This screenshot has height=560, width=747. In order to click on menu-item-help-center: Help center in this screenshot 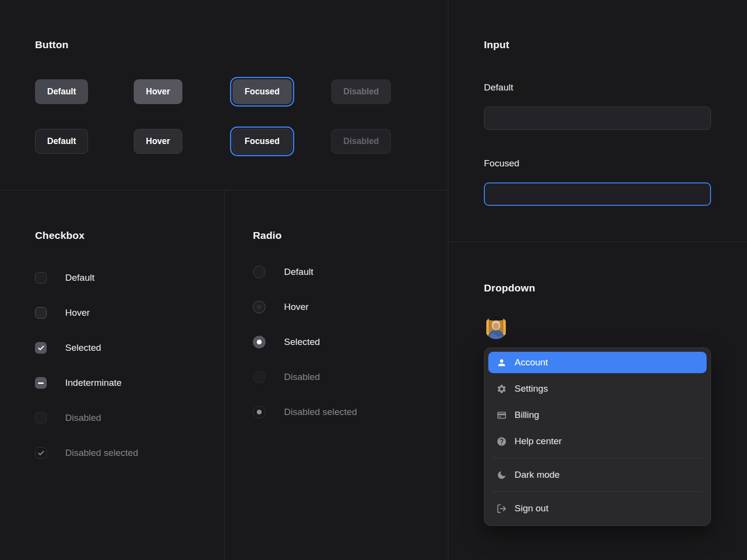, I will do `click(597, 441)`.